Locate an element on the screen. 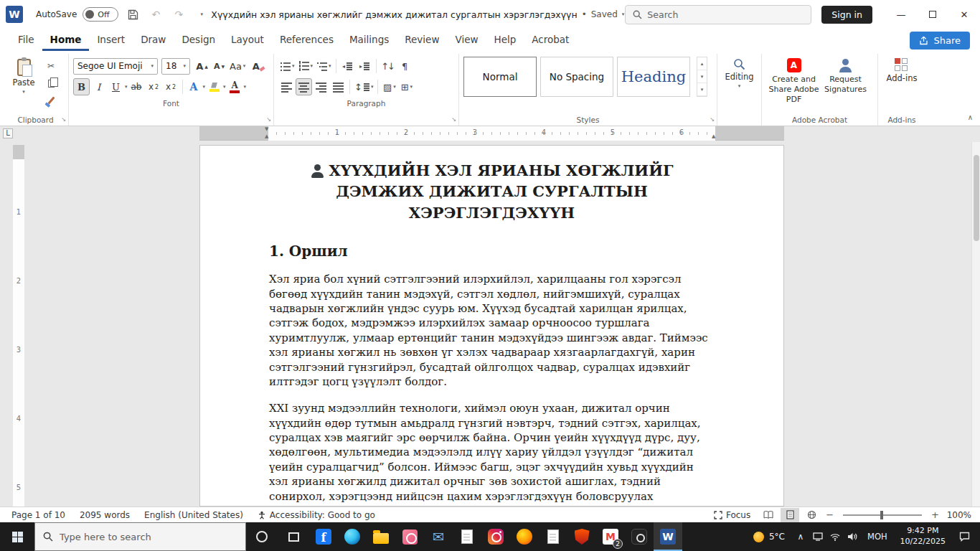 The image size is (980, 551). request-signatures-button: Request Signatures is located at coordinates (846, 75).